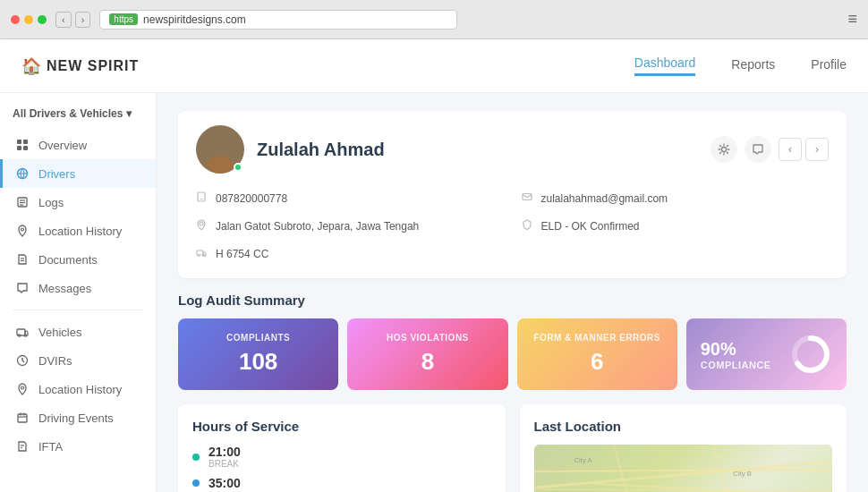 Image resolution: width=868 pixels, height=492 pixels. What do you see at coordinates (242, 254) in the screenshot?
I see `vehicle-value: H 6754 CC` at bounding box center [242, 254].